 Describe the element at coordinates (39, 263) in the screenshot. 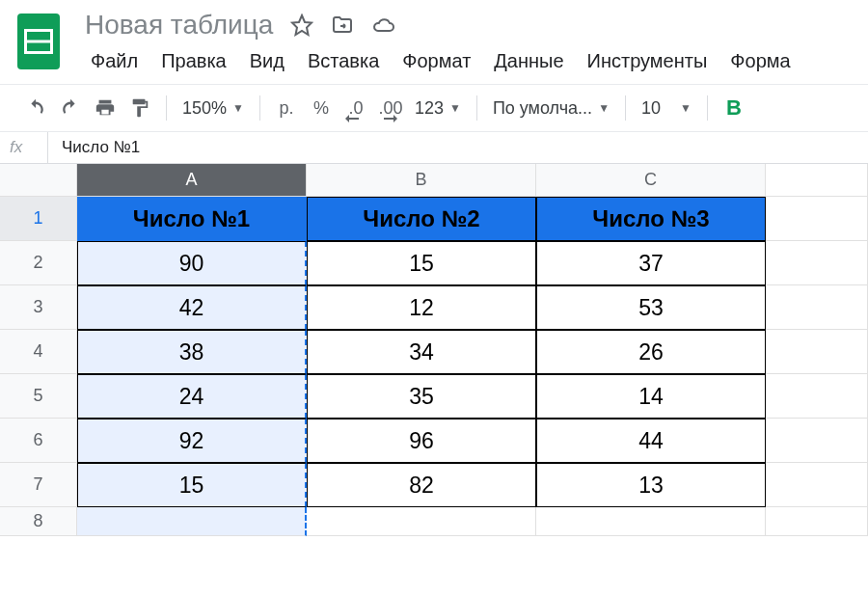

I see `row-header-2: 2` at that location.